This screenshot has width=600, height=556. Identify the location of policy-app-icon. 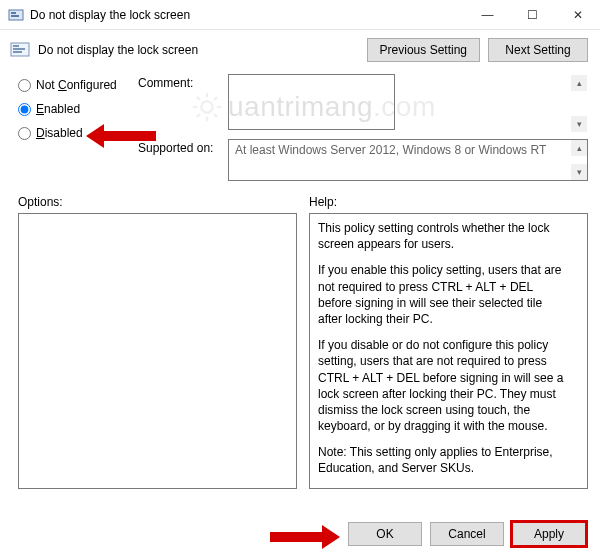
(16, 15).